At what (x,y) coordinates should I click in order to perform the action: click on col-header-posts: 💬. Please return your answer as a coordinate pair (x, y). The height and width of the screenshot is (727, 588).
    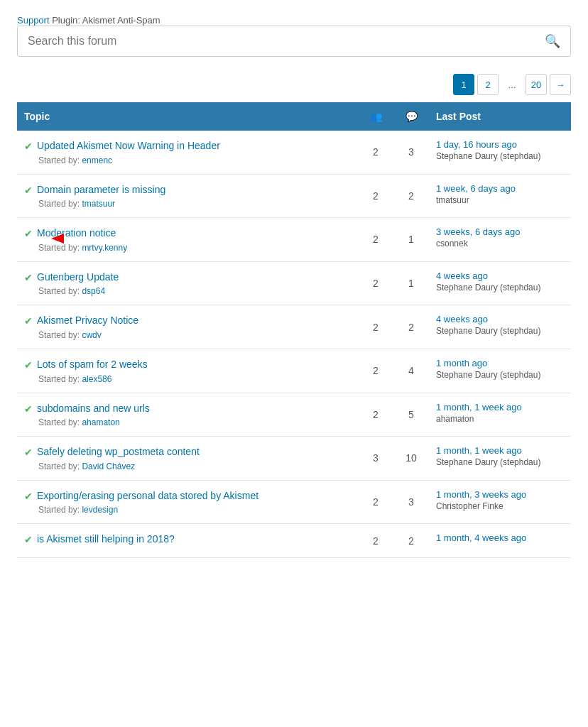
    Looking at the image, I should click on (411, 116).